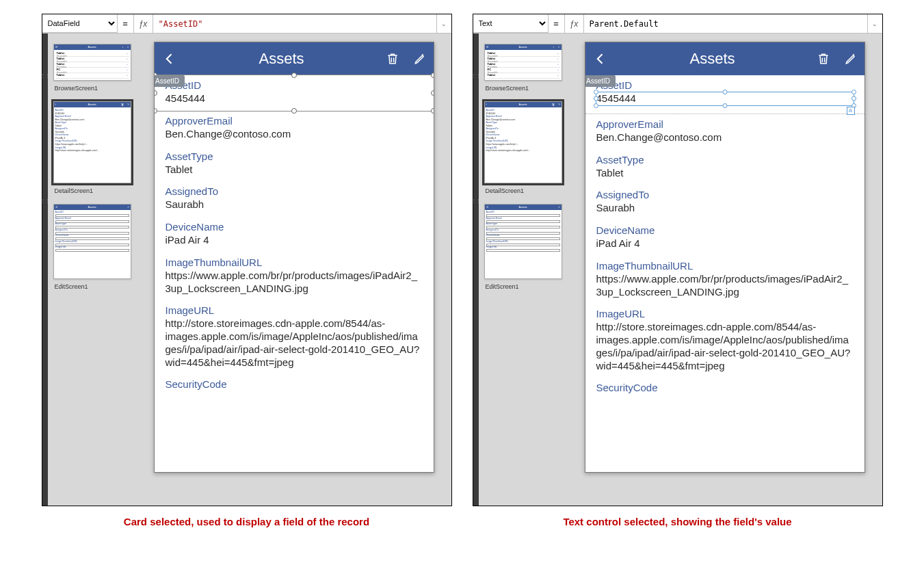 The height and width of the screenshot is (563, 924). Describe the element at coordinates (294, 93) in the screenshot. I see `card-assetid: AssetID 4545444` at that location.